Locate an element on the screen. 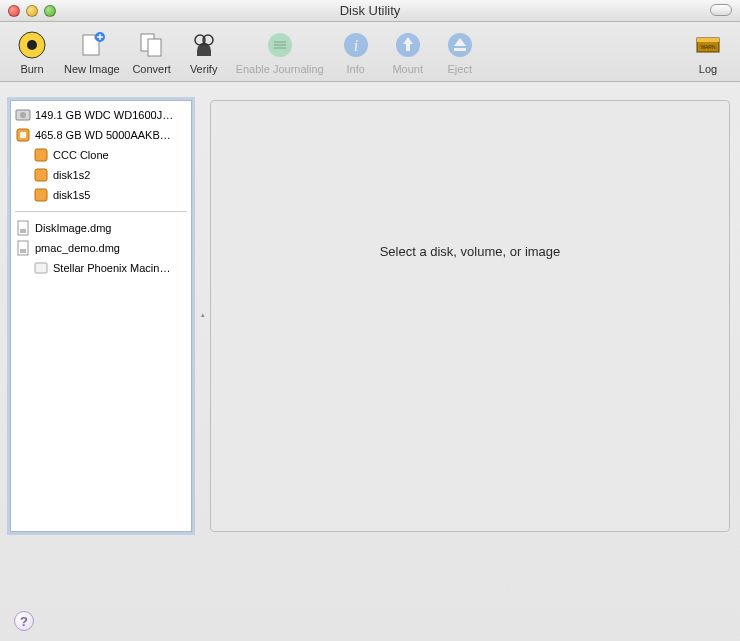  journaling-icon is located at coordinates (280, 45).